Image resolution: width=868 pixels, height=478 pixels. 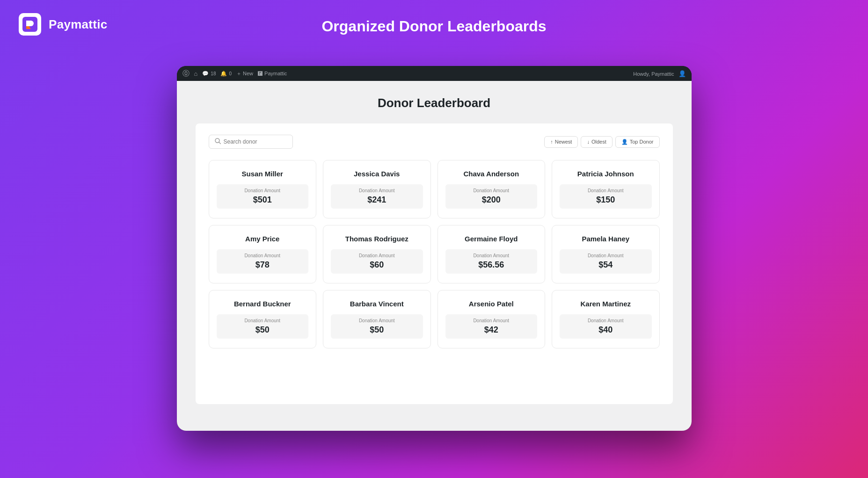 I want to click on donation-amount: $40, so click(x=605, y=330).